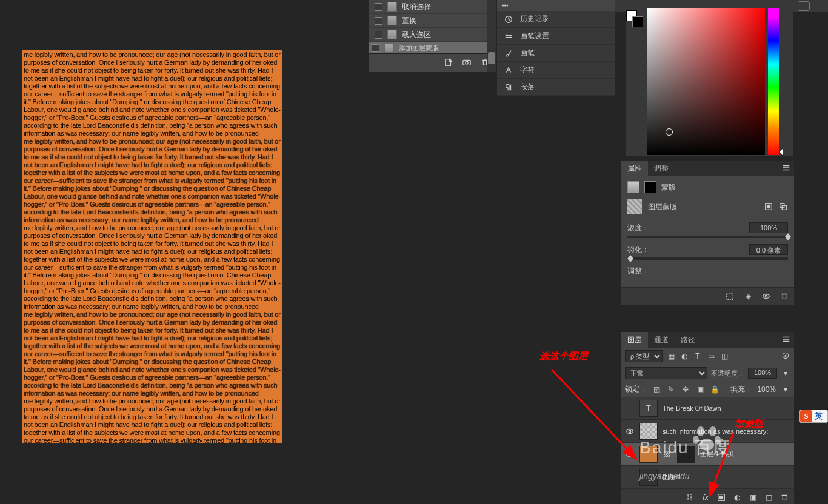 The image size is (828, 504). What do you see at coordinates (633, 187) in the screenshot?
I see `pixel-mask-icon` at bounding box center [633, 187].